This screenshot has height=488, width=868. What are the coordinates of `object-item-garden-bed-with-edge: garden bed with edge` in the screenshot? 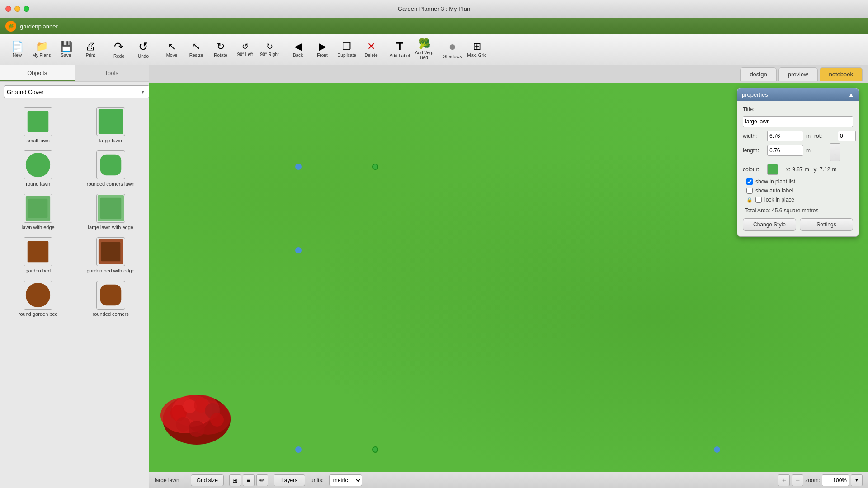 It's located at (111, 255).